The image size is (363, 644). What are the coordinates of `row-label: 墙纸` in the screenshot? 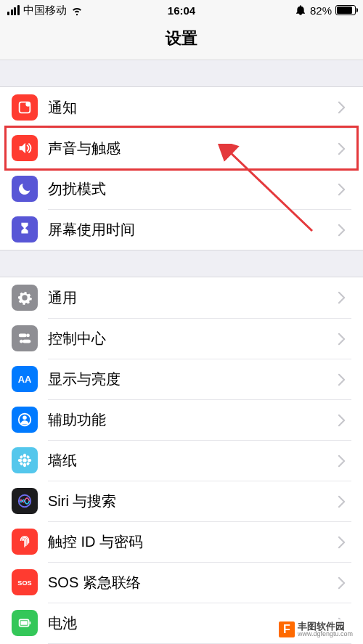 It's located at (193, 460).